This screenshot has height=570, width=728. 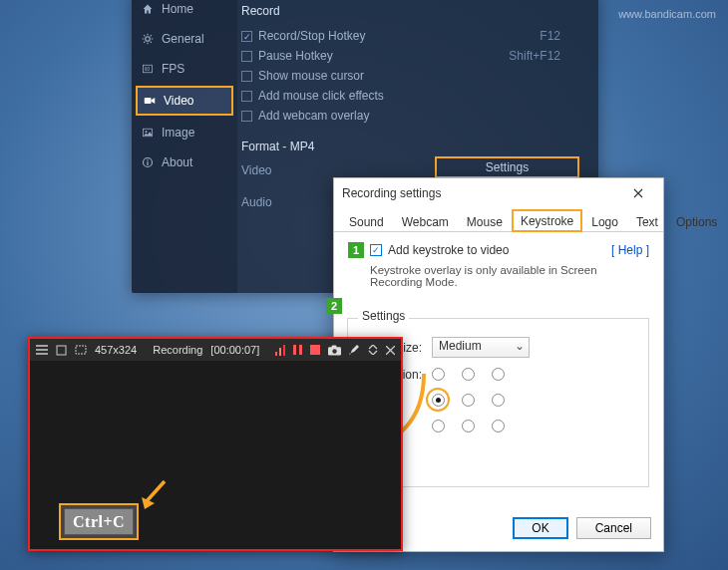 What do you see at coordinates (178, 133) in the screenshot?
I see `sidebar-item-label: Image` at bounding box center [178, 133].